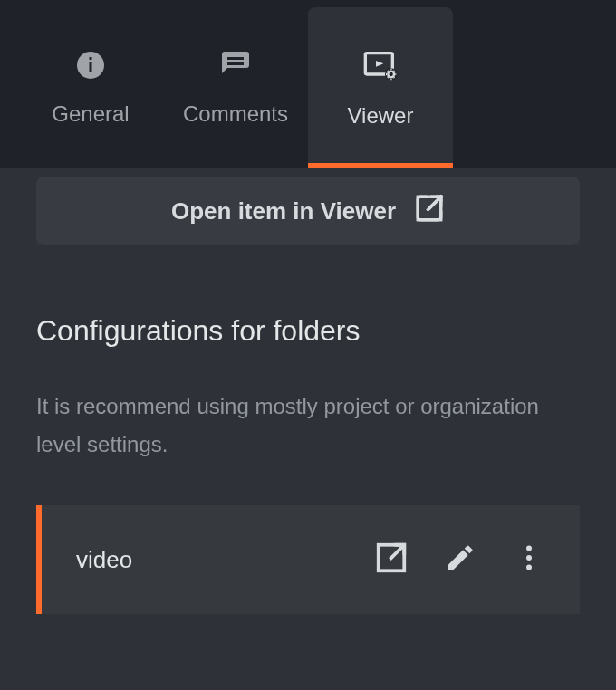  What do you see at coordinates (308, 560) in the screenshot?
I see `config-item: video` at bounding box center [308, 560].